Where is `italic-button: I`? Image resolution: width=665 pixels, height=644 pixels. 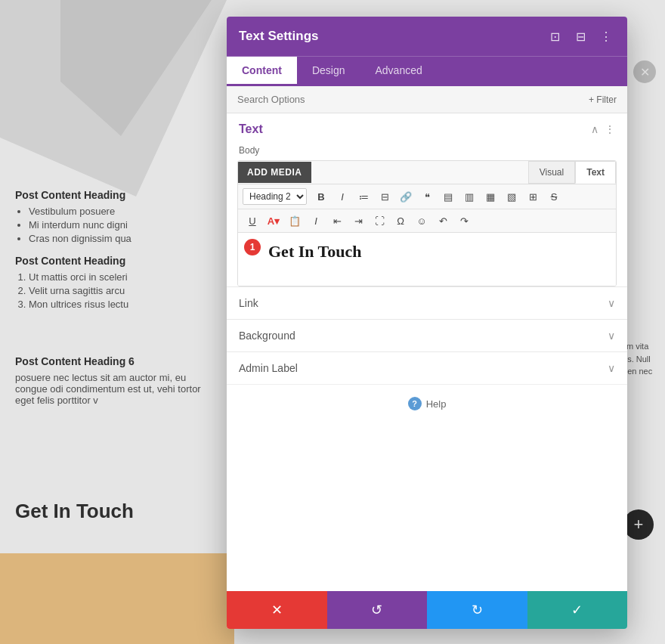
italic-button: I is located at coordinates (342, 197).